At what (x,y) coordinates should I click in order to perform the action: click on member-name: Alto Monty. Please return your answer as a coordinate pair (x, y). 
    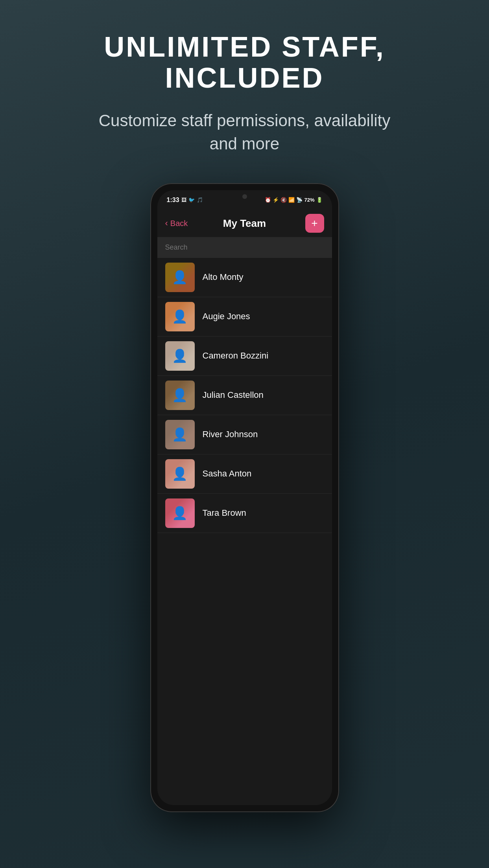
    Looking at the image, I should click on (223, 277).